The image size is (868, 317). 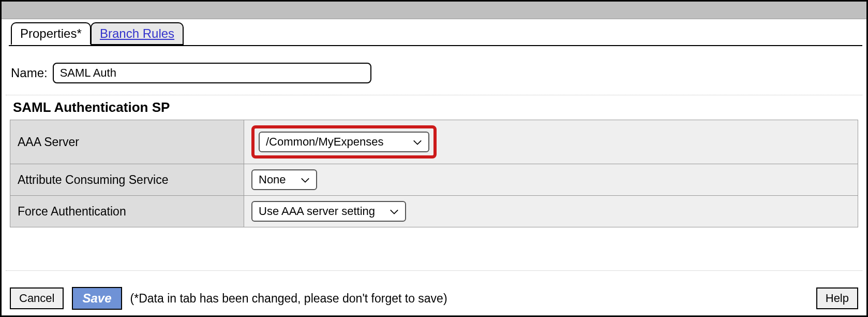 What do you see at coordinates (551, 180) in the screenshot?
I see `cell-attr-consume: None` at bounding box center [551, 180].